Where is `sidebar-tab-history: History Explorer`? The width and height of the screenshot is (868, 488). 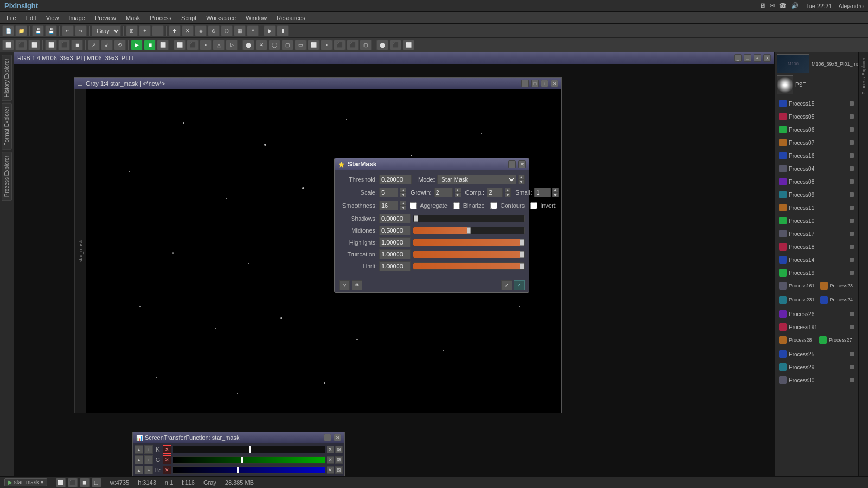 sidebar-tab-history: History Explorer is located at coordinates (7, 78).